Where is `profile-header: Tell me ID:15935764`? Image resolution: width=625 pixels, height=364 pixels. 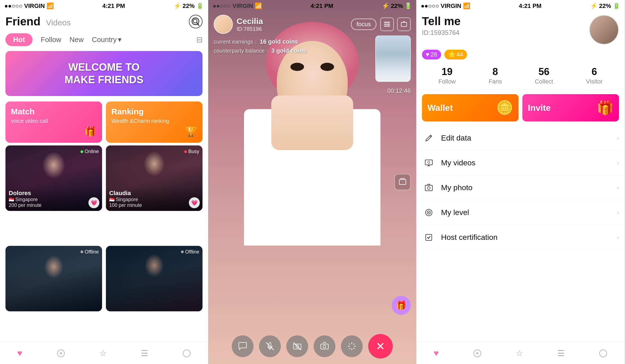 profile-header: Tell me ID:15935764 is located at coordinates (520, 30).